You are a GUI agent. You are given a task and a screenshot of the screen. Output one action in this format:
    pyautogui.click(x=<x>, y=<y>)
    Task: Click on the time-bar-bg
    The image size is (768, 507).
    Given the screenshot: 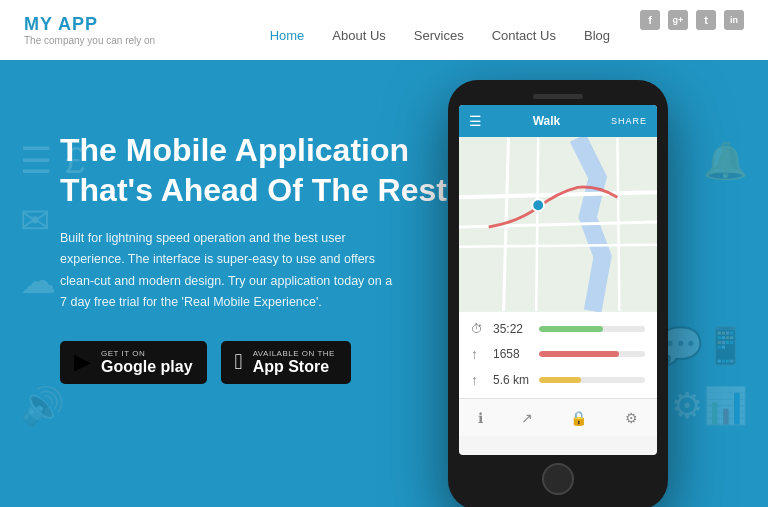 What is the action you would take?
    pyautogui.click(x=592, y=329)
    